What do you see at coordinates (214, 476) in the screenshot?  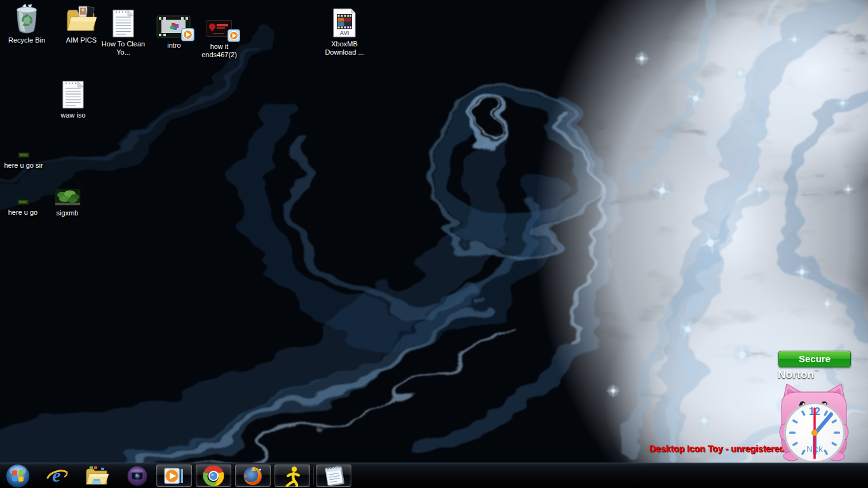 I see `chrome-icon` at bounding box center [214, 476].